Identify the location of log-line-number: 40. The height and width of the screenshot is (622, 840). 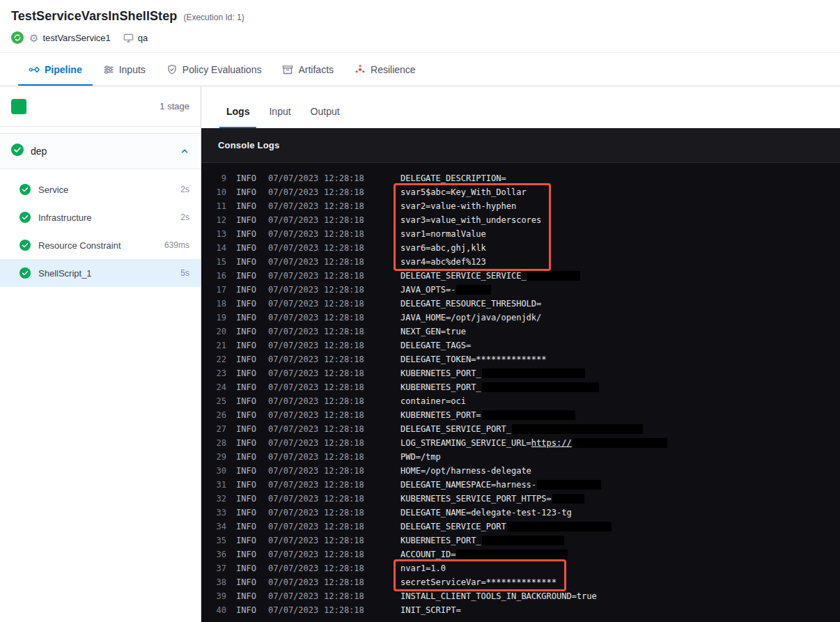
(217, 610).